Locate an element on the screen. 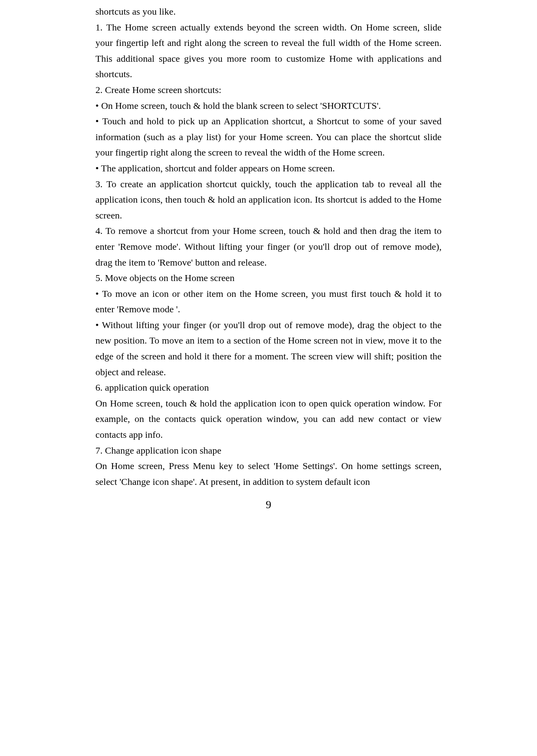 The image size is (537, 756). paragraph-3: 3. To create an application shortcut qui… is located at coordinates (268, 200).